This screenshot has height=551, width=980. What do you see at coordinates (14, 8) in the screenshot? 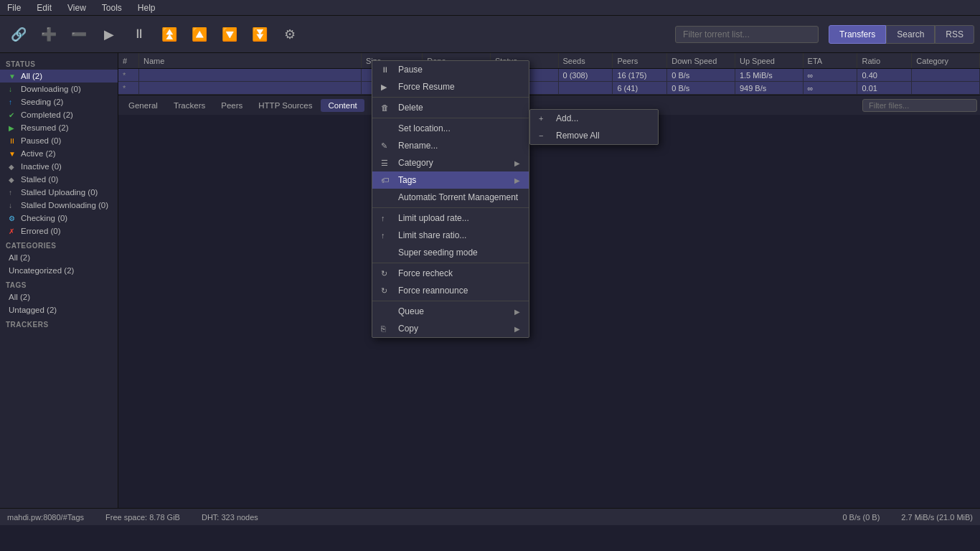
I see `menu-file: File` at bounding box center [14, 8].